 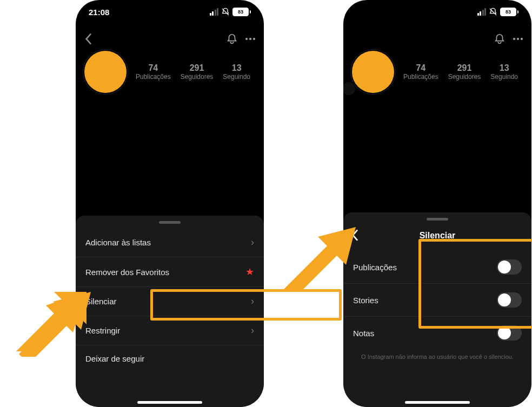 What do you see at coordinates (509, 300) in the screenshot?
I see `toggle-stories` at bounding box center [509, 300].